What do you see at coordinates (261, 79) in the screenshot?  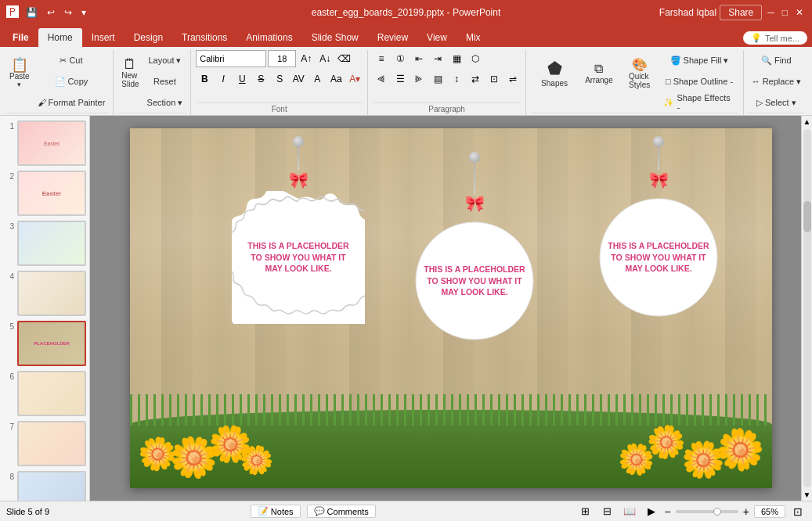 I see `strikethrough-btn: S` at bounding box center [261, 79].